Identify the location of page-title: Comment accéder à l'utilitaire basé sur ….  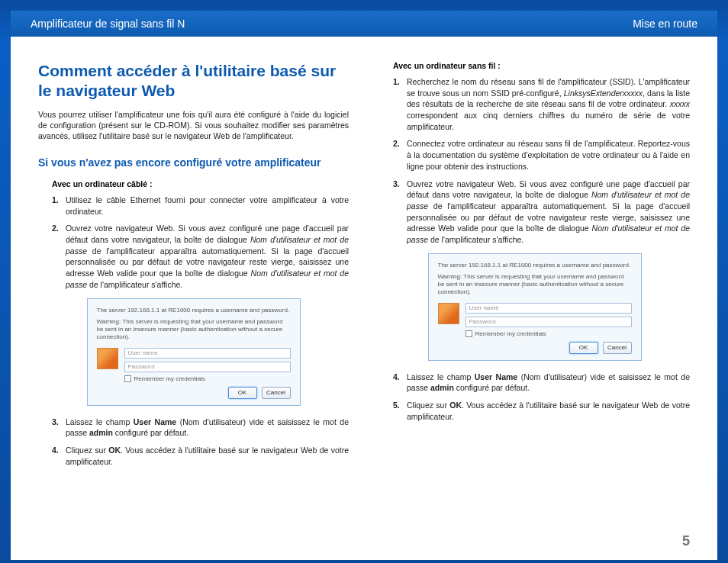
(194, 81).